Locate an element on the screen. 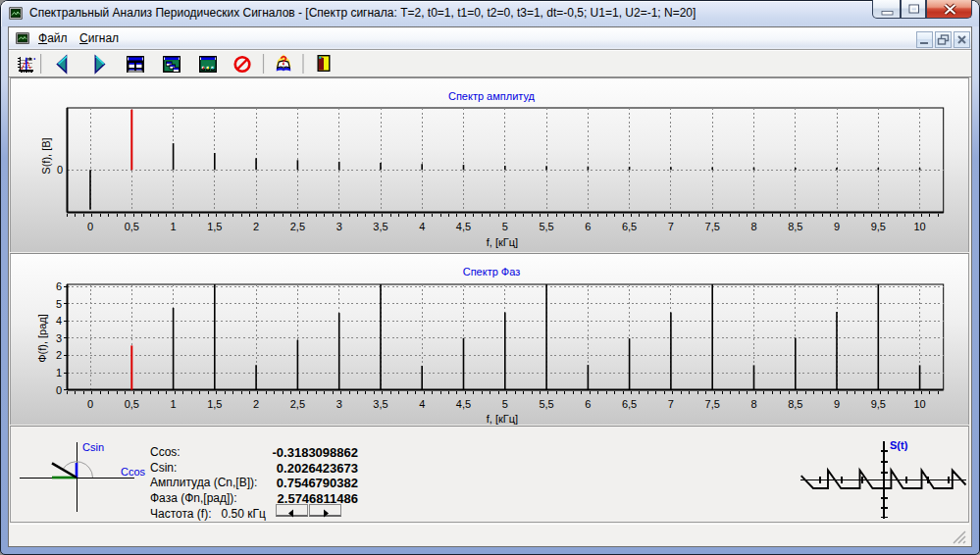 This screenshot has width=980, height=555. svg-text: Спектр амплитуд is located at coordinates (492, 96).